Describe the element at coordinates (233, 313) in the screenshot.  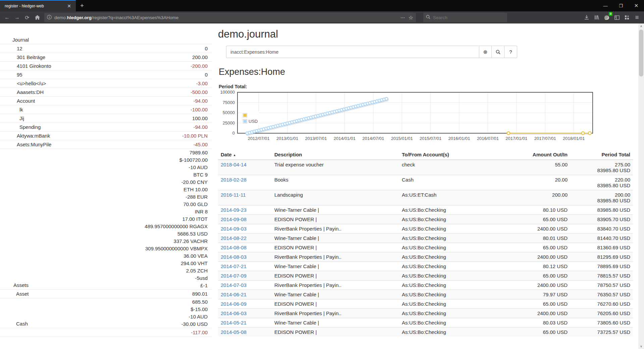
I see `transaction-date-link: 2014-06-03` at that location.